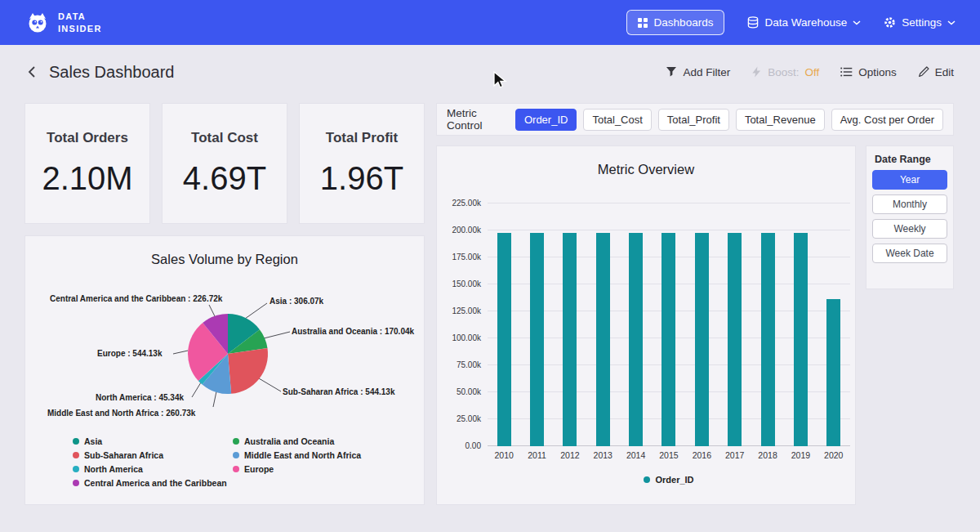  I want to click on navbar: DATA INSIDER Dashboards Data Warehouse, so click(490, 23).